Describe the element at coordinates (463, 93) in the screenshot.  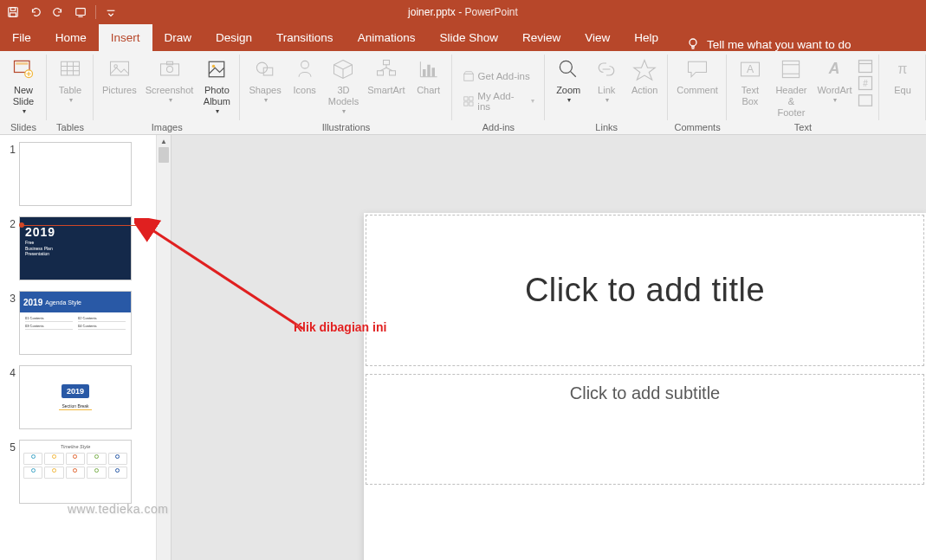
I see `ribbon: New Slide▾ Slides Table▾ Tables Pictures…` at that location.